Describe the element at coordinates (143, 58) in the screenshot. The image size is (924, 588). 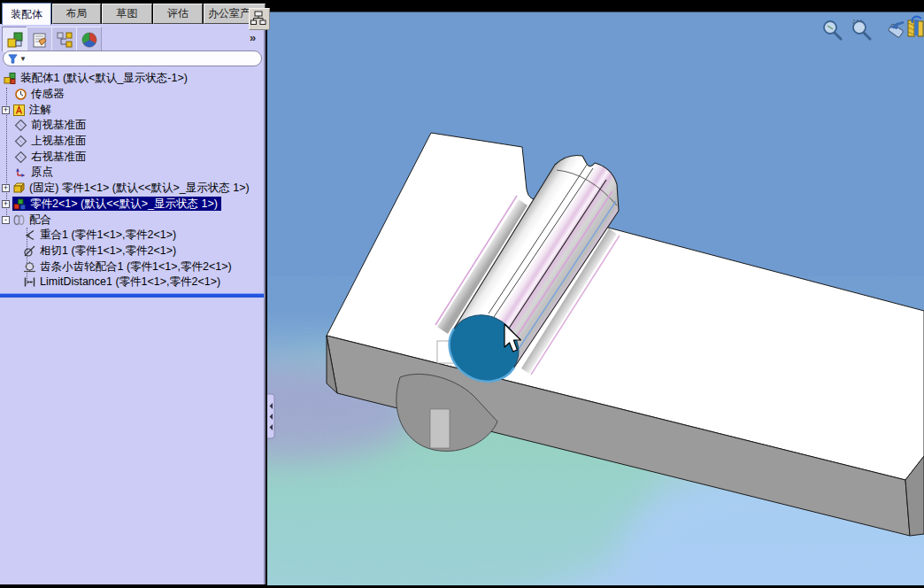
I see `tree-filter-input` at that location.